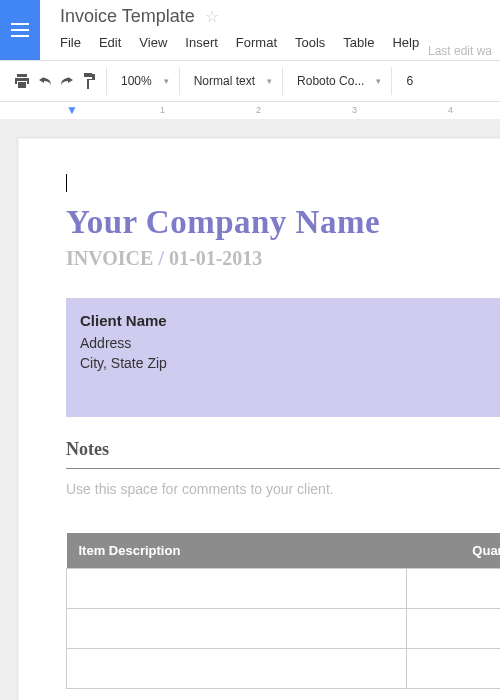 The image size is (500, 700). What do you see at coordinates (330, 81) in the screenshot?
I see `font-value: Roboto Co...` at bounding box center [330, 81].